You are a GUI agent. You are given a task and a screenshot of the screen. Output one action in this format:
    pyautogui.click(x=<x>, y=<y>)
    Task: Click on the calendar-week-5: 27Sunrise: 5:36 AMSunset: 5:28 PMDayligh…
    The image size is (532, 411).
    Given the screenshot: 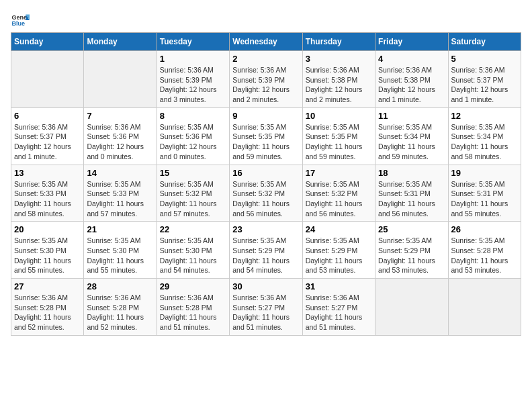 What is the action you would take?
    pyautogui.click(x=266, y=308)
    